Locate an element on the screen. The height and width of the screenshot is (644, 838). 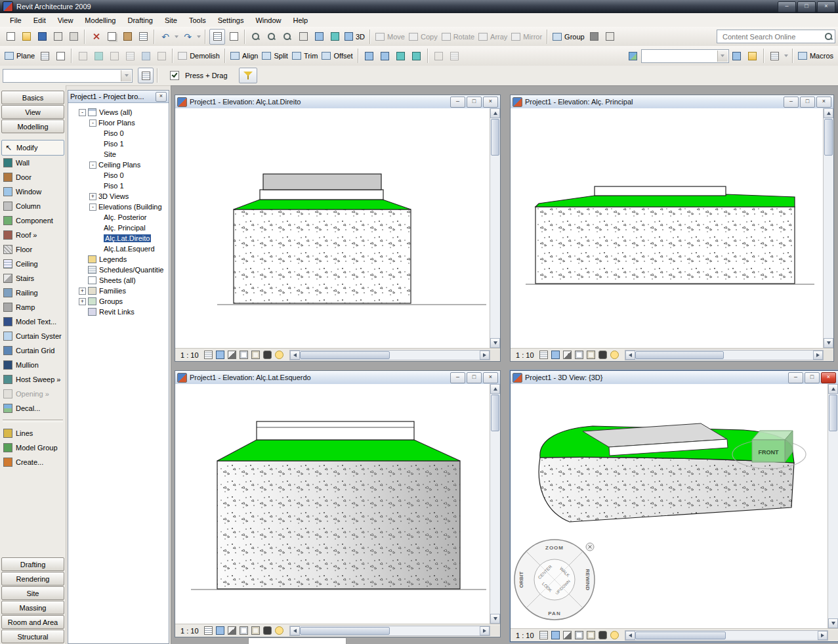
search-input is located at coordinates (773, 37).